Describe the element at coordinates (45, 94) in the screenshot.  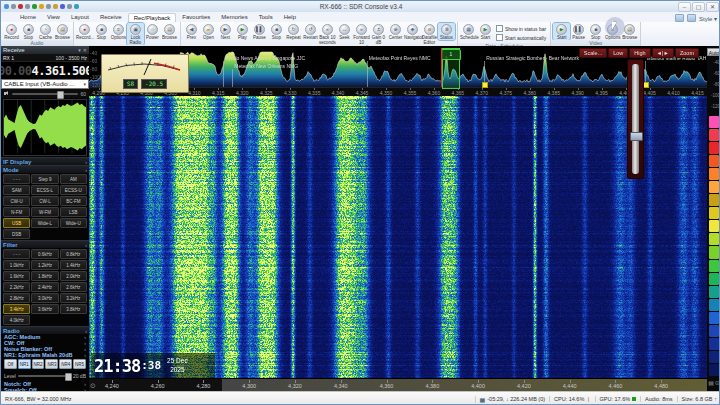
I see `volume-slider` at that location.